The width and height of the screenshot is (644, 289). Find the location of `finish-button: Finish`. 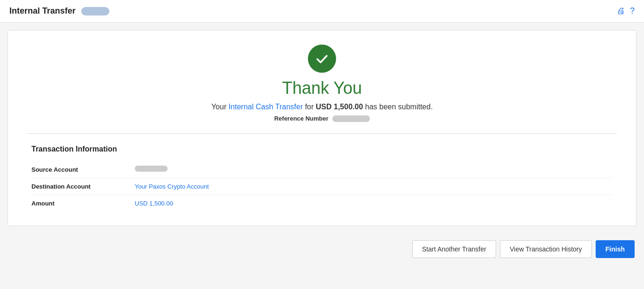

finish-button: Finish is located at coordinates (615, 249).